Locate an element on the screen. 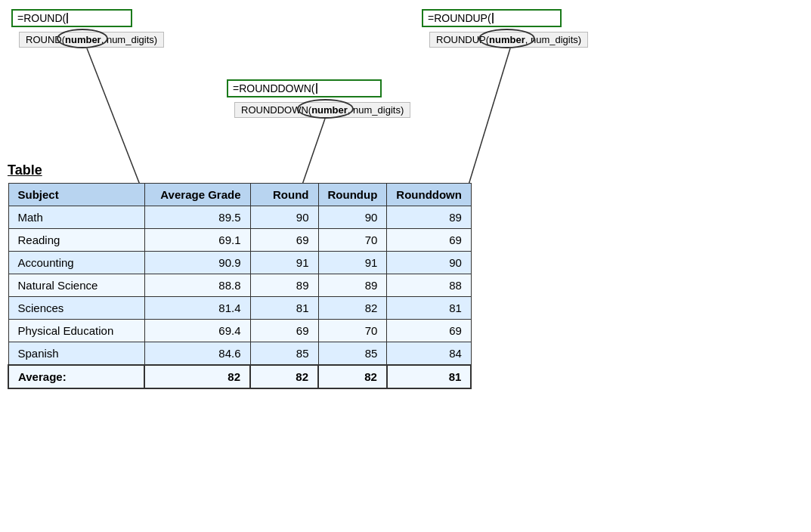 The height and width of the screenshot is (532, 811). cell-rounddown: 81 is located at coordinates (429, 308).